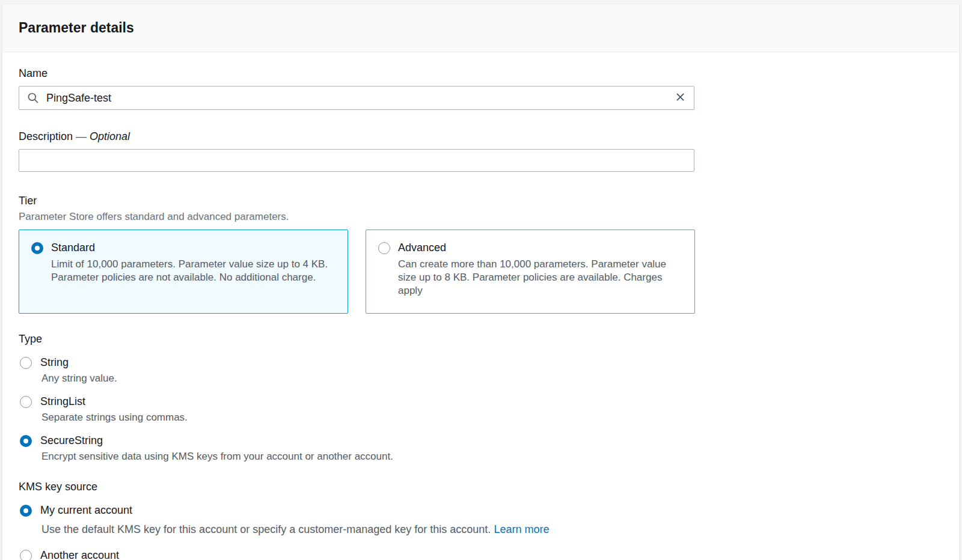 Image resolution: width=962 pixels, height=560 pixels. What do you see at coordinates (63, 401) in the screenshot?
I see `type-stringlist-title: StringList` at bounding box center [63, 401].